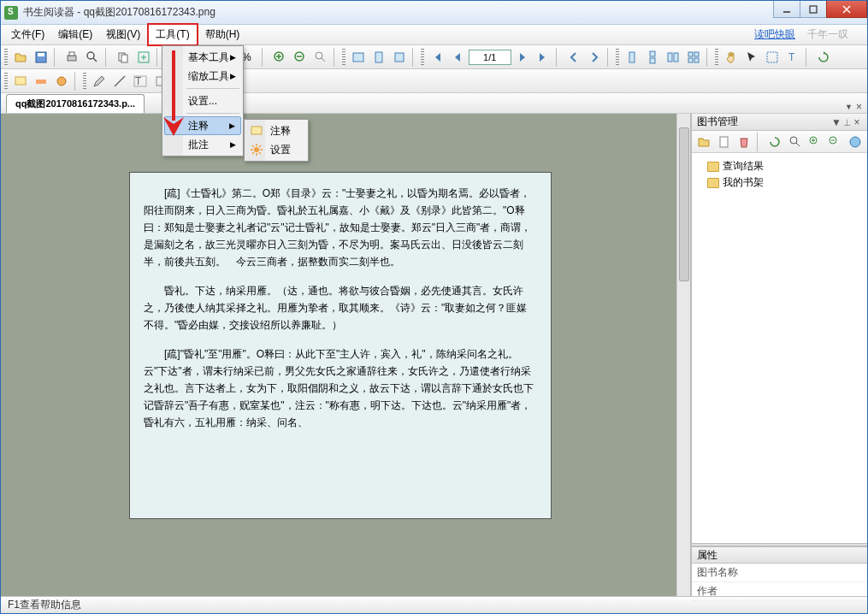 Image resolution: width=868 pixels, height=614 pixels. Describe the element at coordinates (731, 57) in the screenshot. I see `hand-tool-icon` at that location.